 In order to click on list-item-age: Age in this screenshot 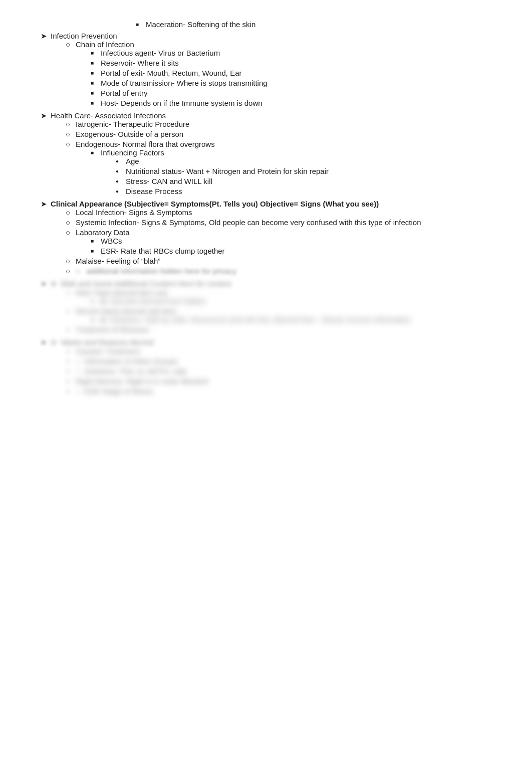, I will do `click(304, 161)`.